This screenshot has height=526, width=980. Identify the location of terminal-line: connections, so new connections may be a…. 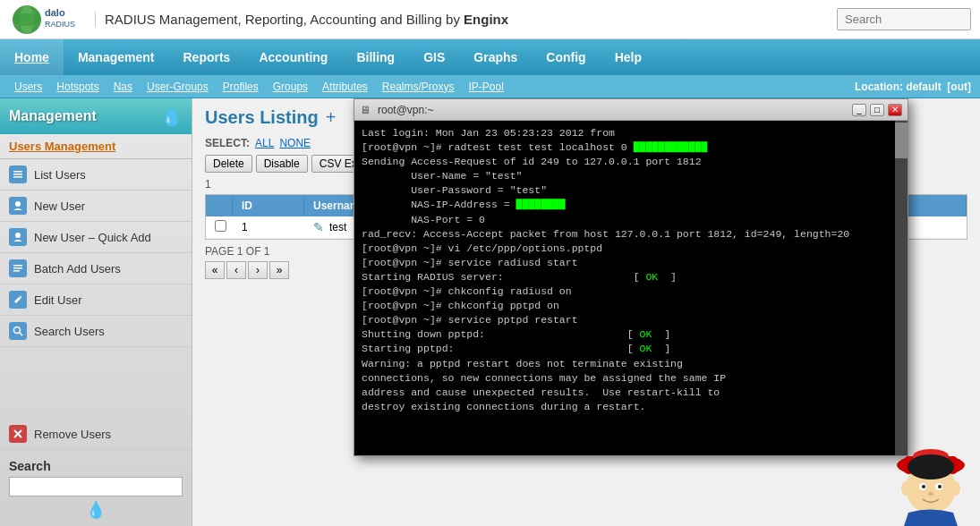
(631, 378).